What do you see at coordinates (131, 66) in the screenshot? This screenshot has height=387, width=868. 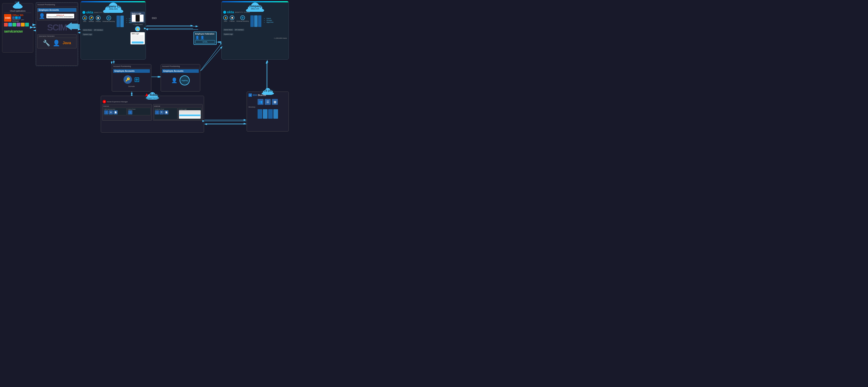 I see `acct-prov-mid-title: Account Provisioning` at bounding box center [131, 66].